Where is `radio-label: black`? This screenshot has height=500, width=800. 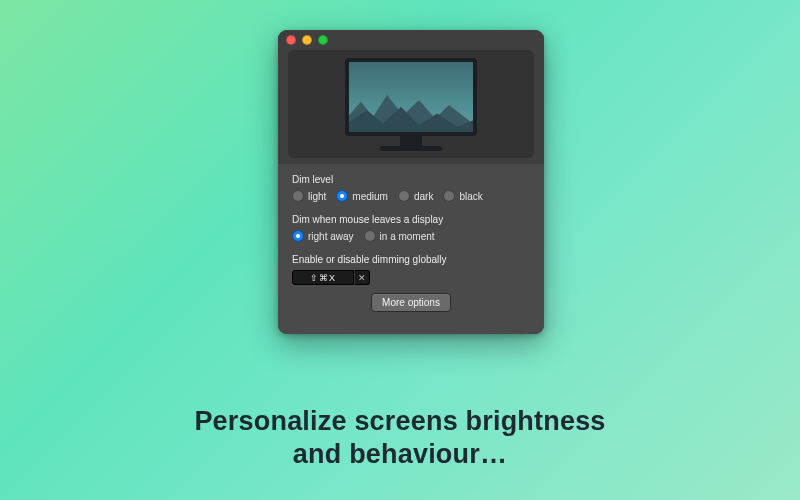 radio-label: black is located at coordinates (470, 196).